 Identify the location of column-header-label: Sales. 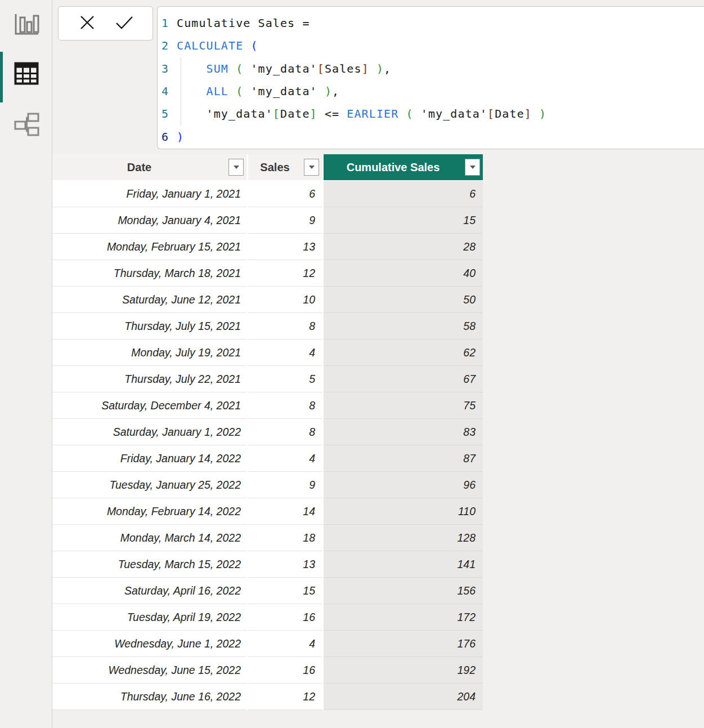
(275, 168).